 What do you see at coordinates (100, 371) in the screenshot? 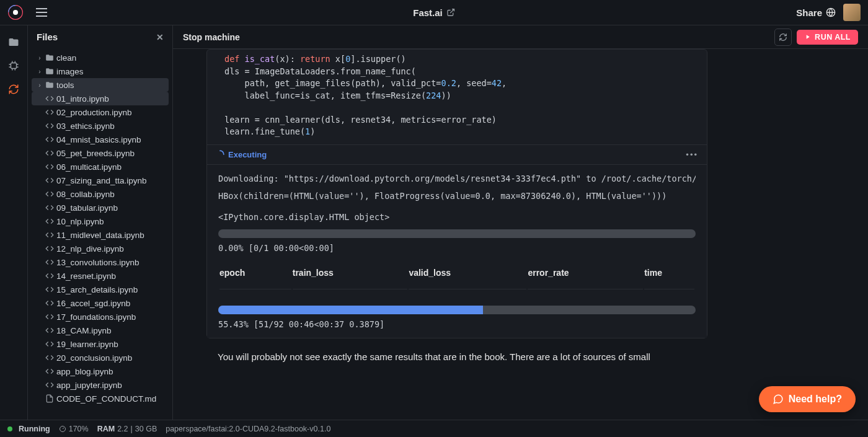
I see `file-item: app_blog.ipynb` at bounding box center [100, 371].